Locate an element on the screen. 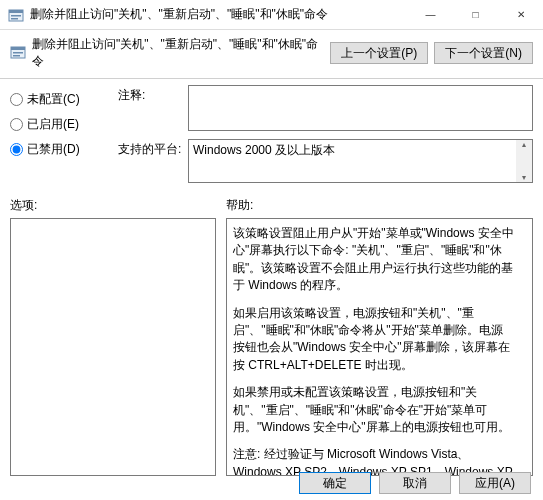 This screenshot has height=500, width=543. radio-disabled: 已禁用(D) is located at coordinates (59, 150).